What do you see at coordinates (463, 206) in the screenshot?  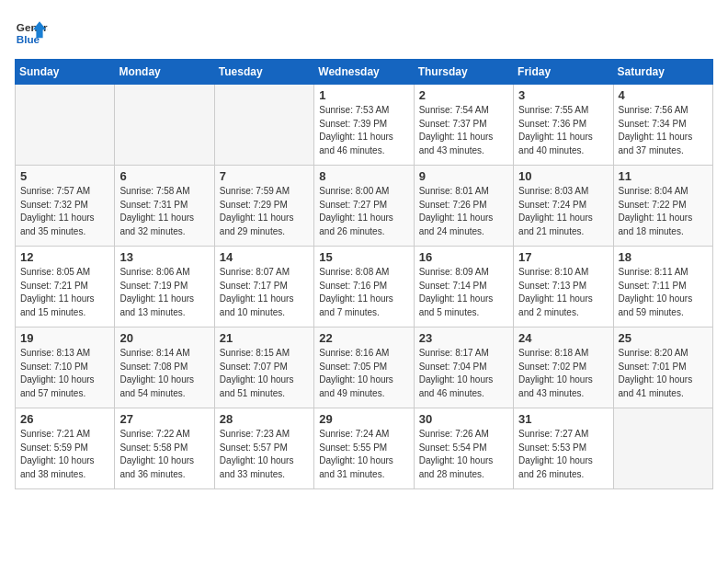 I see `calendar-cell: 9Sunrise: 8:01 AM Sunset: 7:26 PM Daylig…` at bounding box center [463, 206].